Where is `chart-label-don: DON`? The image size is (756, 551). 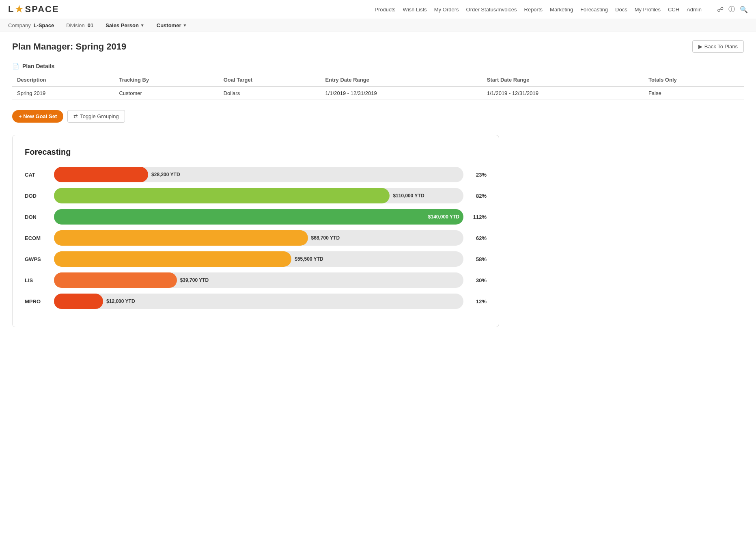
chart-label-don: DON is located at coordinates (37, 217).